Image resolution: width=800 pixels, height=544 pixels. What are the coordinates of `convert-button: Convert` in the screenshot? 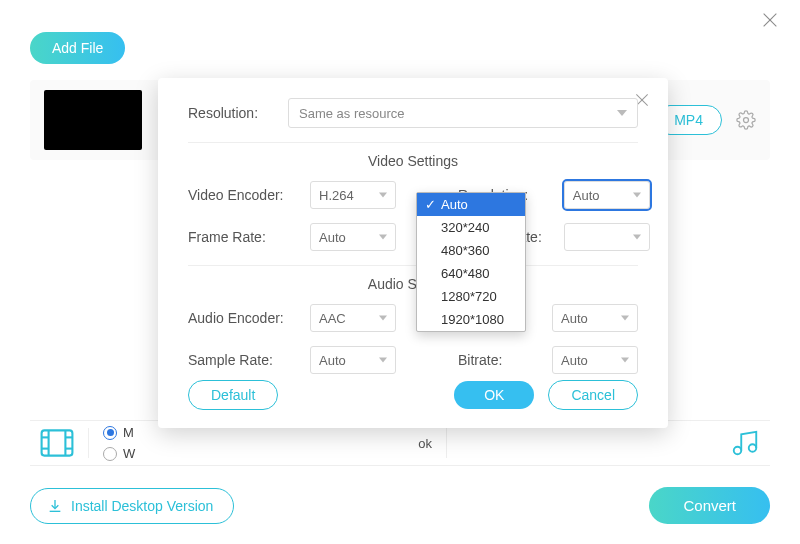 It's located at (710, 506).